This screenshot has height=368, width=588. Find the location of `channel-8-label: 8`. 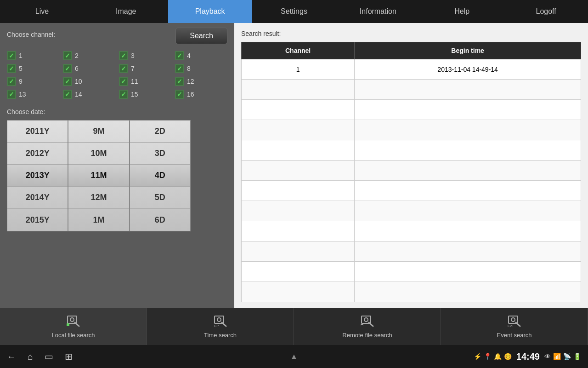

channel-8-label: 8 is located at coordinates (189, 69).